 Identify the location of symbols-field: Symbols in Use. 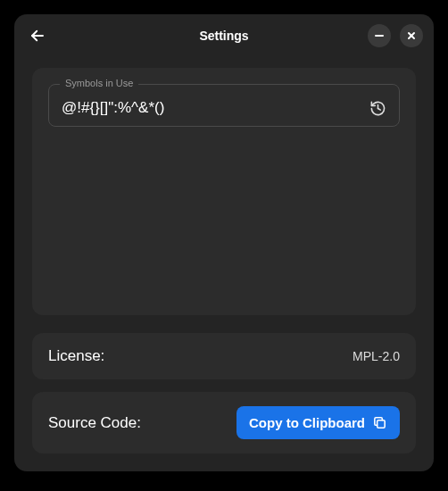
(224, 105).